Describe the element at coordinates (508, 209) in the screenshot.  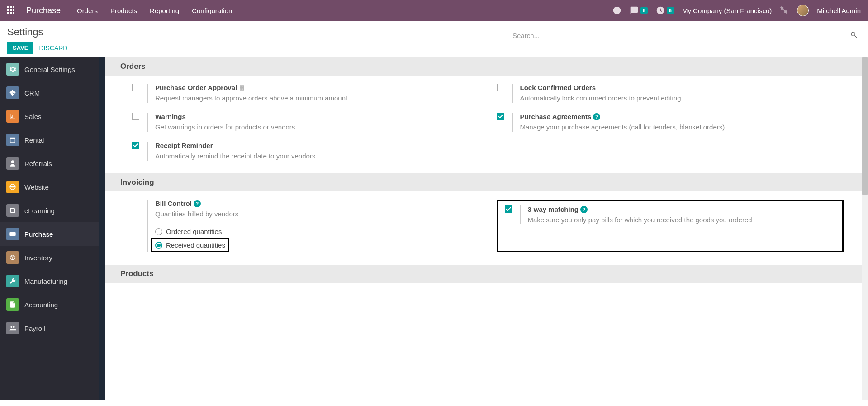
I see `checkbox-3way-matching` at that location.